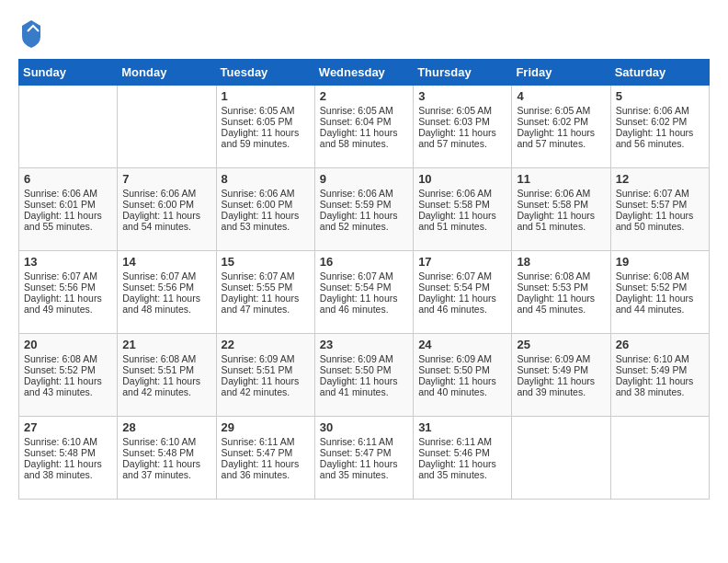  Describe the element at coordinates (463, 127) in the screenshot. I see `calendar-cell: 3Sunrise: 6:05 AMSunset: 6:03 PMDaylight…` at that location.